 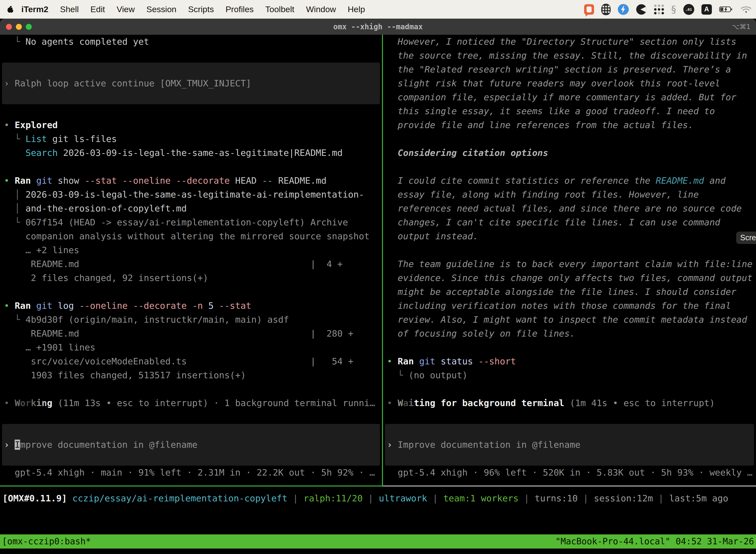 I want to click on terminal-line: › Ralph loop active continue [OMX_TMUX_I…, so click(x=127, y=83).